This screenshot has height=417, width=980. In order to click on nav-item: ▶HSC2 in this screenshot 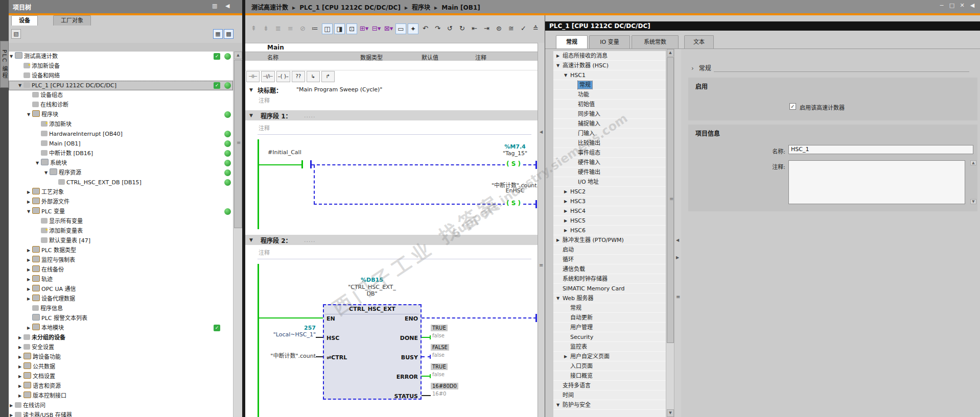, I will do `click(610, 192)`.